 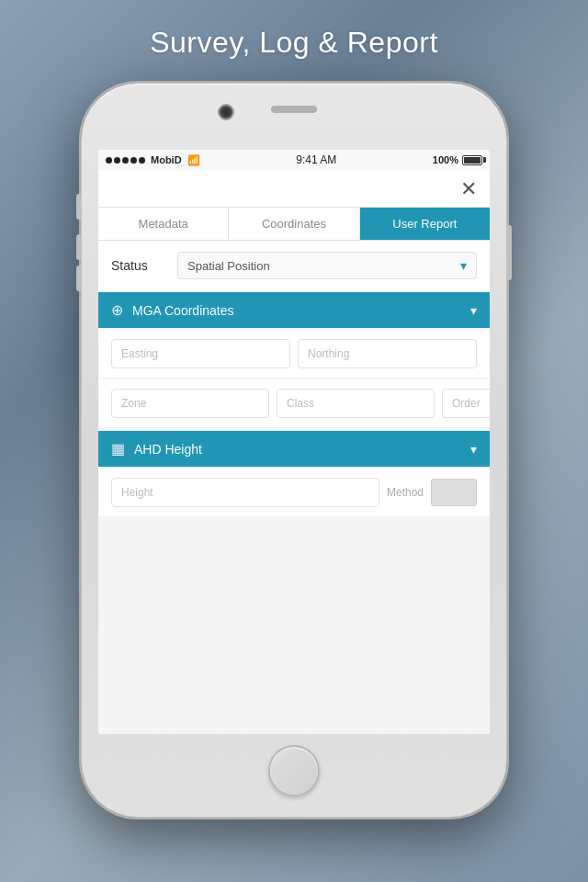 I want to click on dropdown-arrow-icon: ▾, so click(x=463, y=266).